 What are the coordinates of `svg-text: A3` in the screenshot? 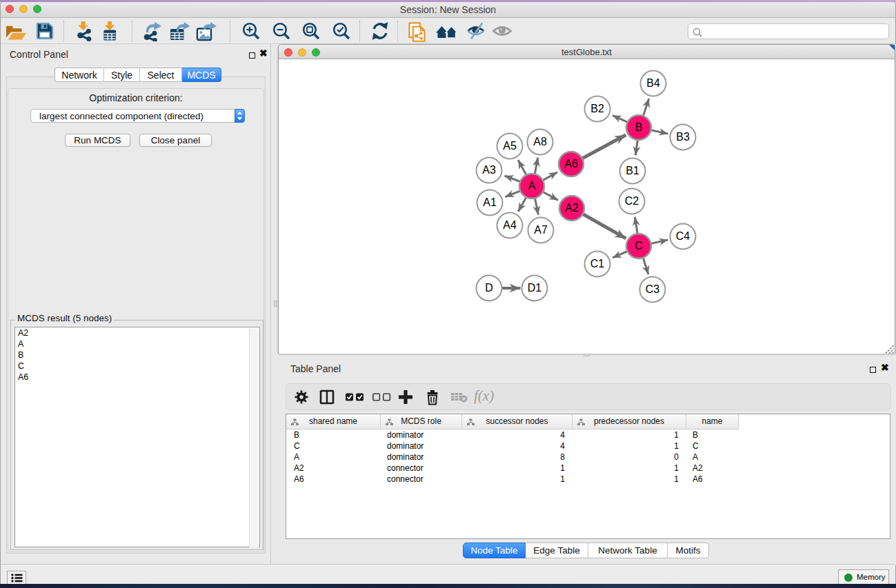 It's located at (489, 170).